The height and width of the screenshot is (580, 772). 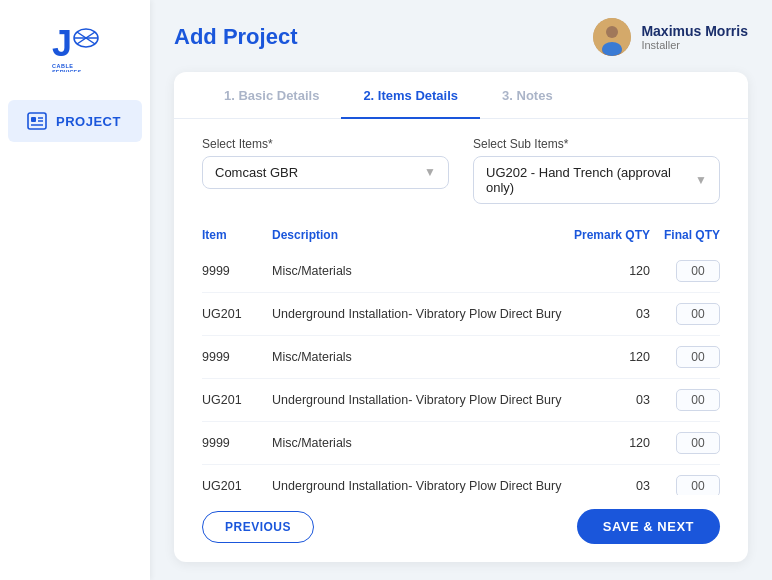 What do you see at coordinates (694, 45) in the screenshot?
I see `user-role: Installer` at bounding box center [694, 45].